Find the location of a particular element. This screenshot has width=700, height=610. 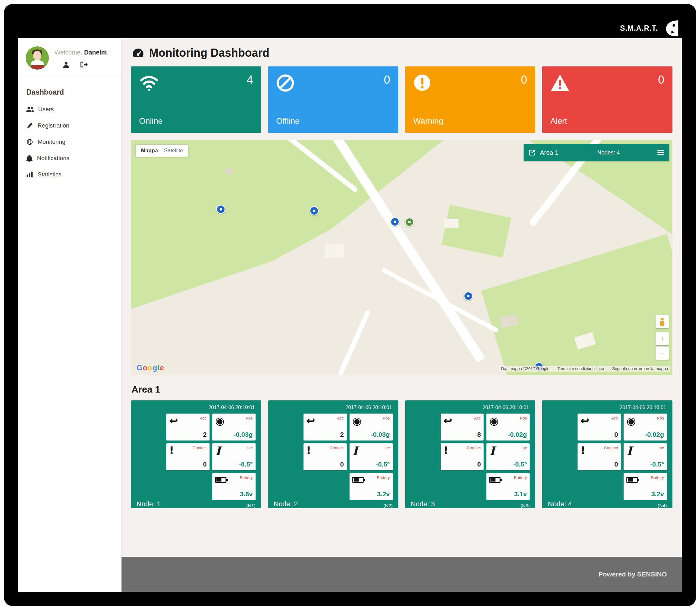

sidebar-item-statistics: Statistics is located at coordinates (69, 175).